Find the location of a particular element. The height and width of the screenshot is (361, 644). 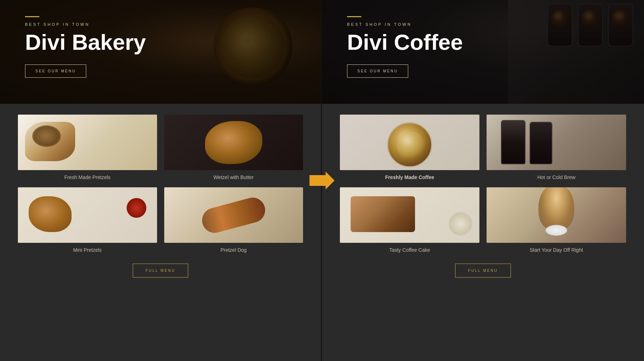

product-label: Fresh Made Pretzels is located at coordinates (87, 177).